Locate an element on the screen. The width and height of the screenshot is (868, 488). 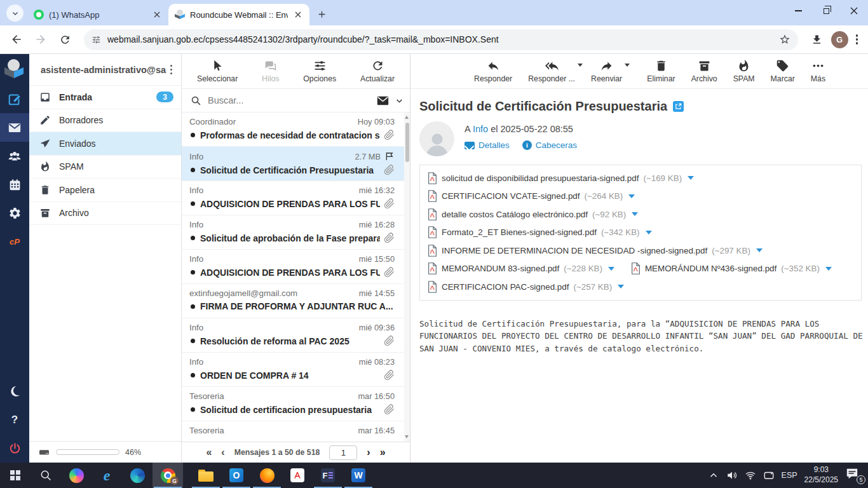
notification-center-button: 5 is located at coordinates (855, 475).